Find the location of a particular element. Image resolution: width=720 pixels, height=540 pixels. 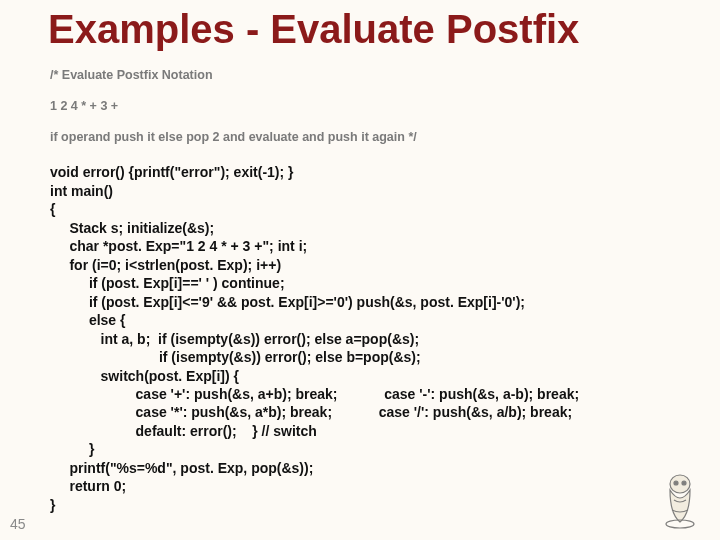

comment-line: /* Evaluate Postfix Notation is located at coordinates (370, 76).